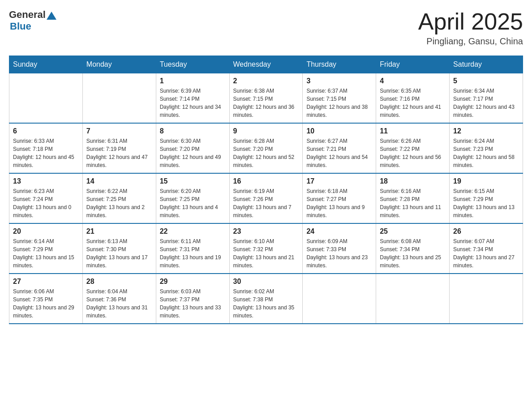 This screenshot has width=532, height=411. What do you see at coordinates (266, 299) in the screenshot?
I see `calendar-cell: 30Sunrise: 6:02 AMSunset: 7:38 PMDayligh…` at bounding box center [266, 299].